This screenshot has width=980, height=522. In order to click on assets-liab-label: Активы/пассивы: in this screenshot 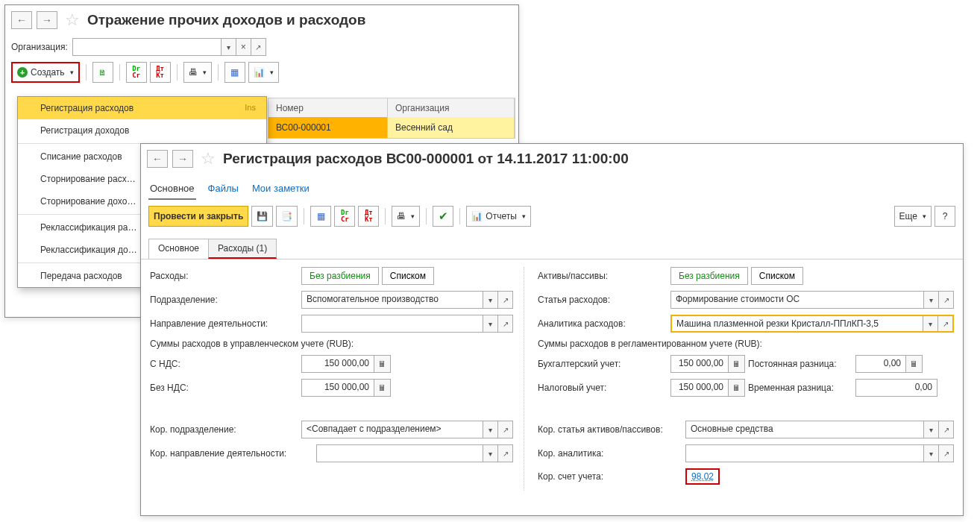, I will do `click(601, 276)`.